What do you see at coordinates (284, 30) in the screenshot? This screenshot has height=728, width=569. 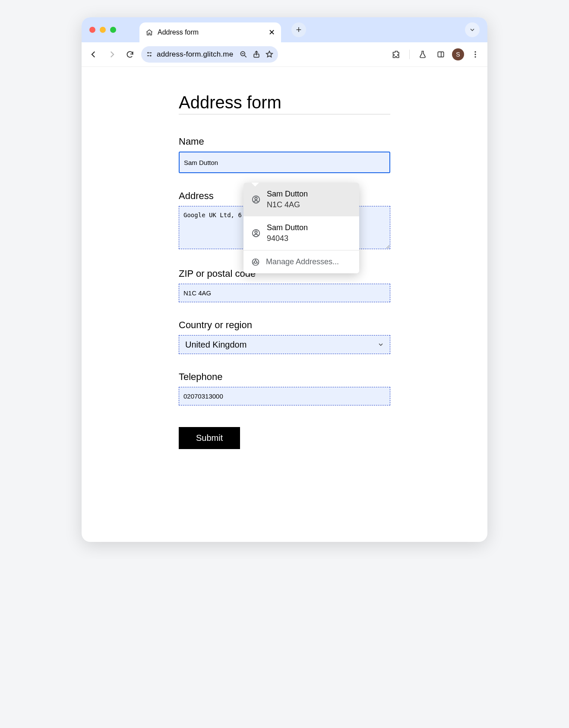 I see `browser-titlebar: Address form ✕ +` at bounding box center [284, 30].